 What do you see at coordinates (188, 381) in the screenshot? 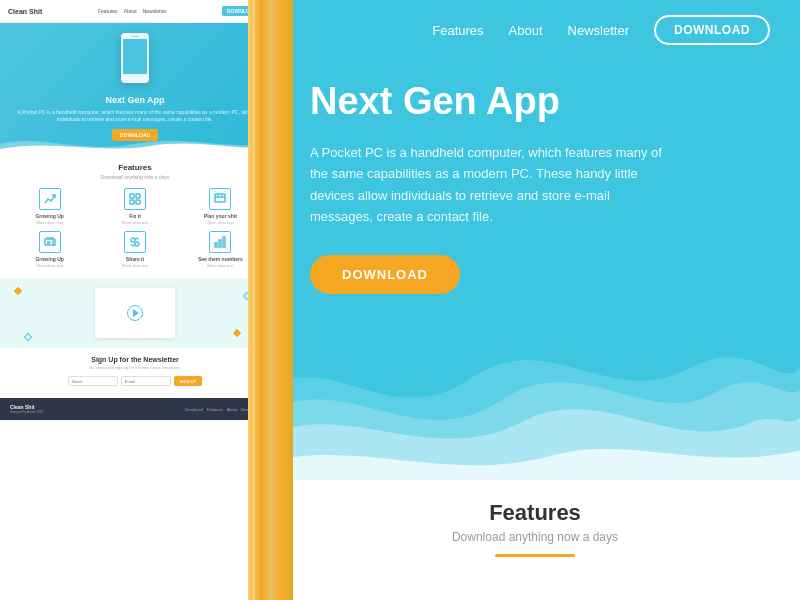
I see `newsletter-submit-btn: SIGN UP` at bounding box center [188, 381].